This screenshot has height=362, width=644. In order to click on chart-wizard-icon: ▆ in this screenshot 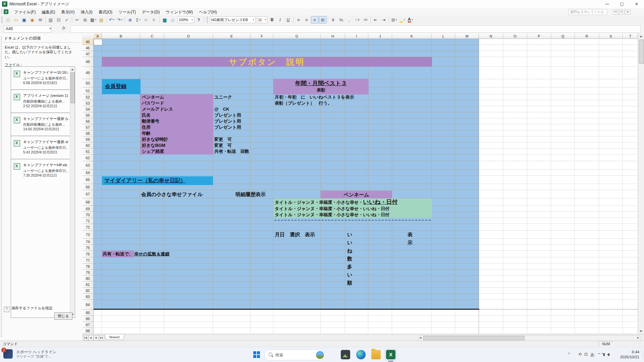, I will do `click(165, 20)`.